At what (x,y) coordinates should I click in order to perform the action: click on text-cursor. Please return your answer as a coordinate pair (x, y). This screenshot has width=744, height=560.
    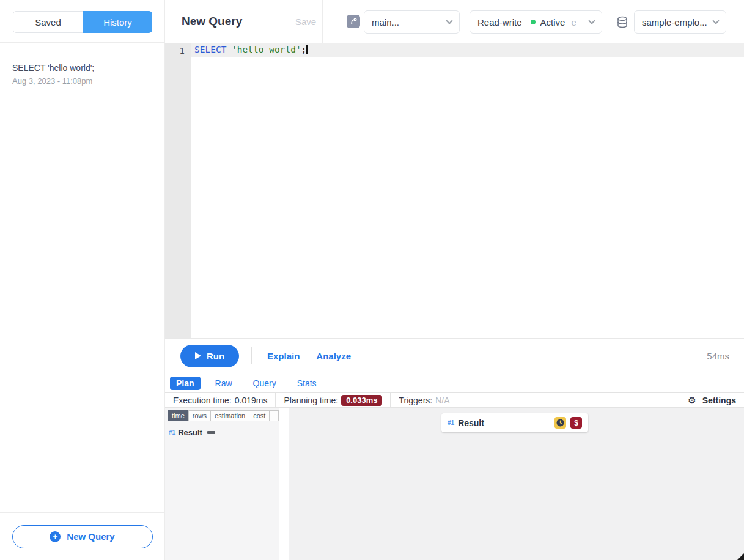
    Looking at the image, I should click on (307, 50).